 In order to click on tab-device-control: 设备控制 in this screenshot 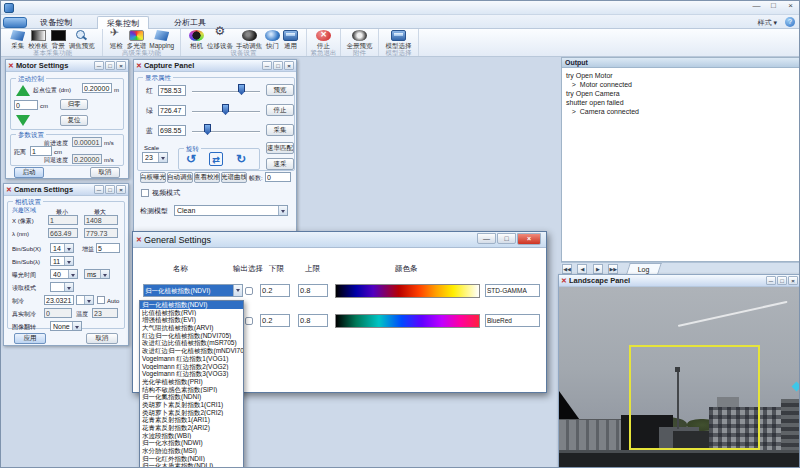, I will do `click(56, 22)`.